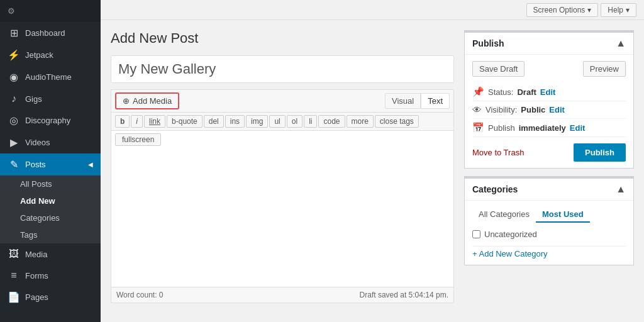  I want to click on page-title: Add New Post, so click(282, 38).